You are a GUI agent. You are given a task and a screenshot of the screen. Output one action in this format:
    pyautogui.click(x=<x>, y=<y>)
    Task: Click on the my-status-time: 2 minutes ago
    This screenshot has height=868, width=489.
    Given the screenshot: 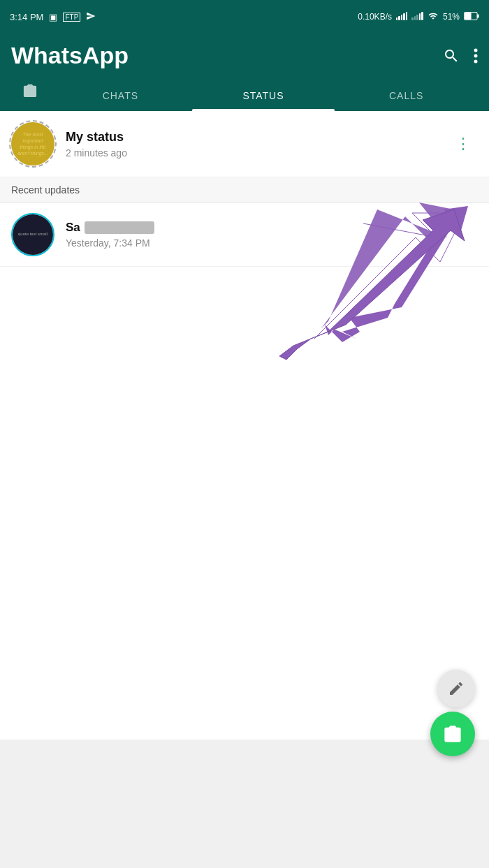 What is the action you would take?
    pyautogui.click(x=258, y=153)
    